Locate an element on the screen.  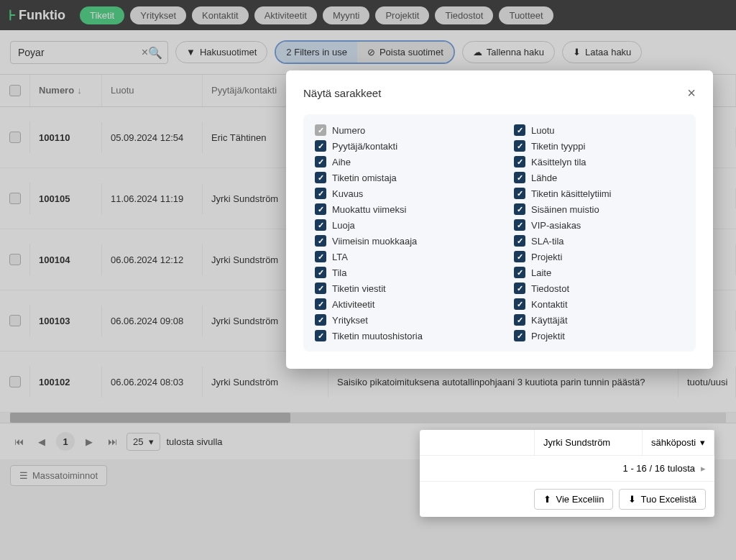
column-toggle: ✓Tila is located at coordinates (400, 272).